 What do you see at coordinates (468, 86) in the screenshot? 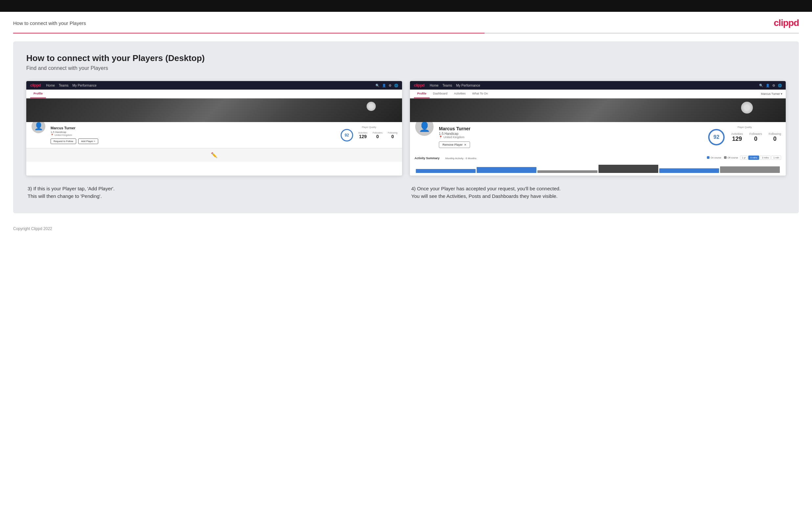
I see `right-nav-performance: My Performance` at bounding box center [468, 86].